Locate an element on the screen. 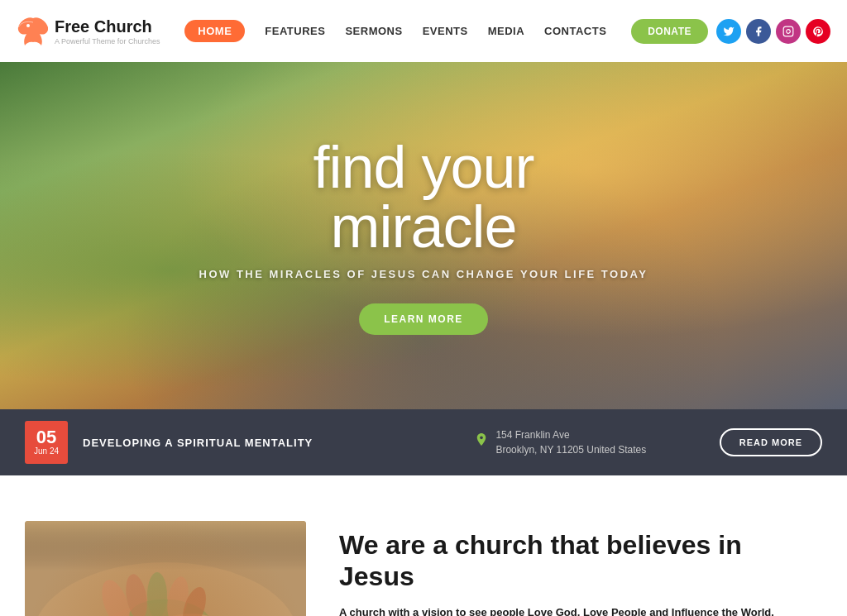 The width and height of the screenshot is (847, 616). location-icon is located at coordinates (481, 443).